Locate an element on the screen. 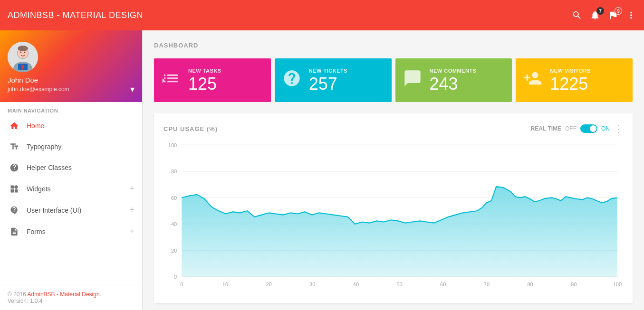 The image size is (644, 310). home-label: Home is located at coordinates (35, 126).